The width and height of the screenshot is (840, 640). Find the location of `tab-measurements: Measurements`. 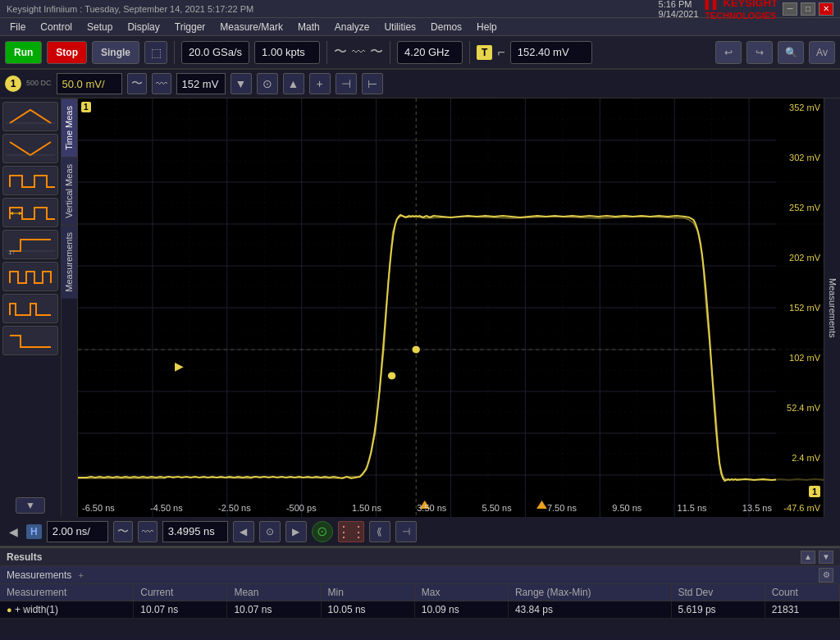

tab-measurements: Measurements is located at coordinates (69, 262).